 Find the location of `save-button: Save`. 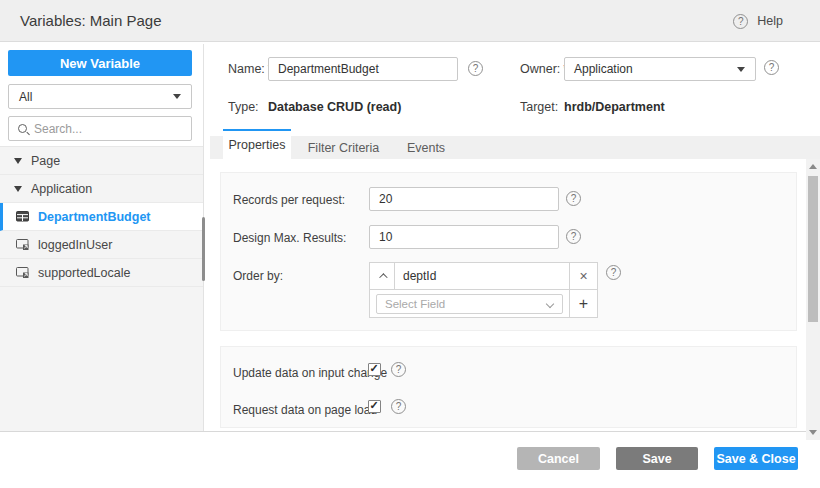

save-button: Save is located at coordinates (657, 458).